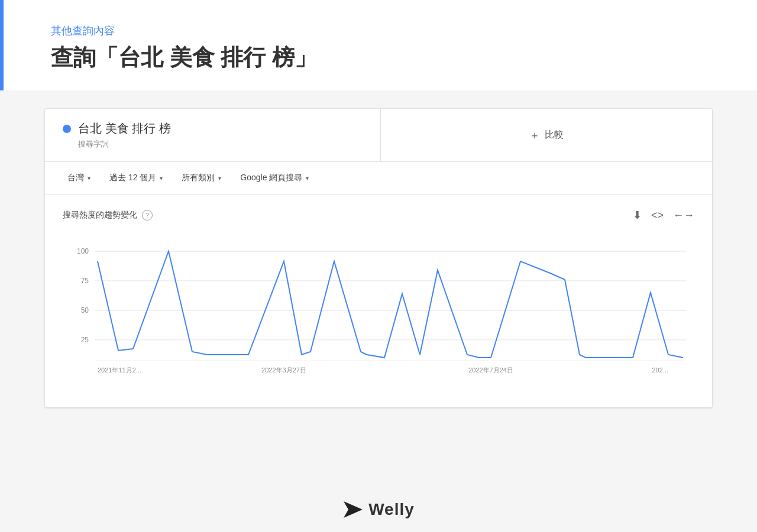 The image size is (757, 532). What do you see at coordinates (380, 31) in the screenshot?
I see `page-subtitle: 其他查詢內容` at bounding box center [380, 31].